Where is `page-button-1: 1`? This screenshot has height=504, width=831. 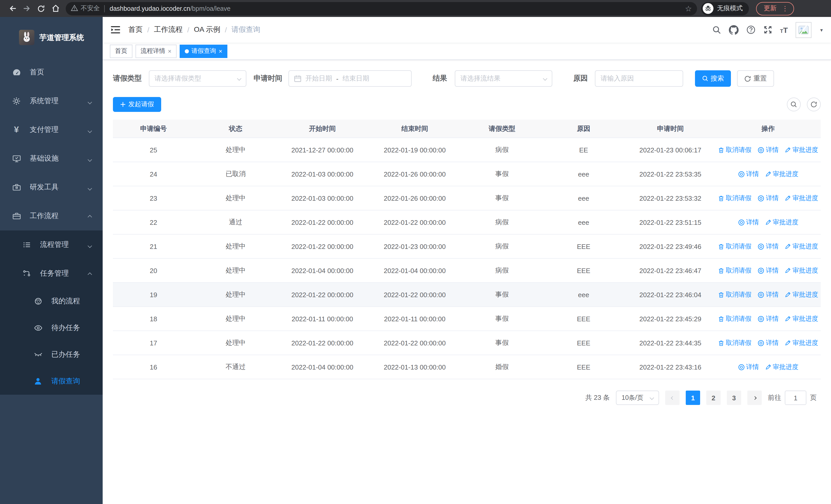
page-button-1: 1 is located at coordinates (693, 398).